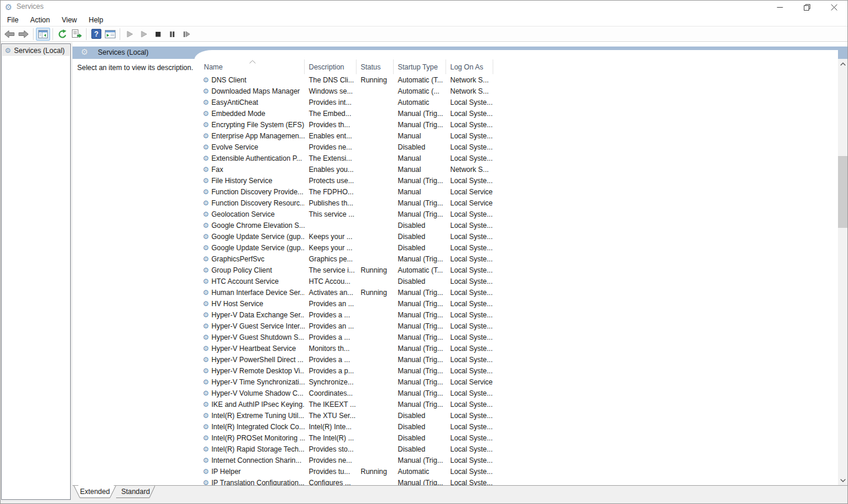  I want to click on table-row: ⚙ File History Service Protects use... M…, so click(516, 180).